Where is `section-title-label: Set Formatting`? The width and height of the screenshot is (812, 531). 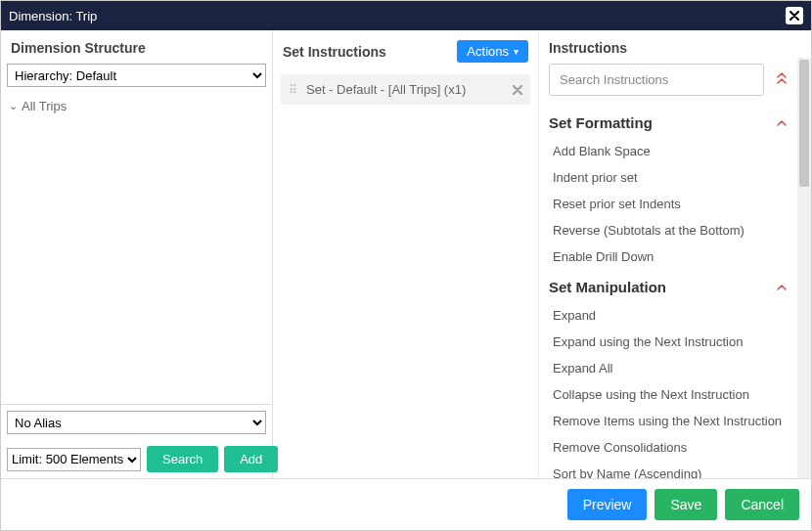
section-title-label: Set Formatting is located at coordinates (601, 123).